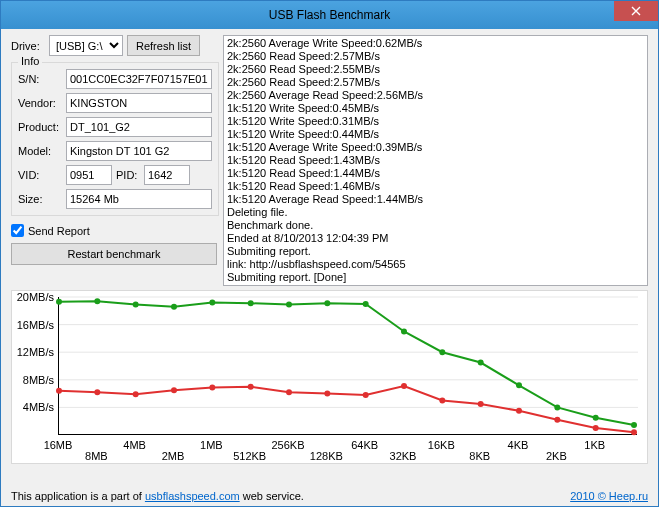 The height and width of the screenshot is (507, 659). I want to click on x-tick: 8MB, so click(96, 451).